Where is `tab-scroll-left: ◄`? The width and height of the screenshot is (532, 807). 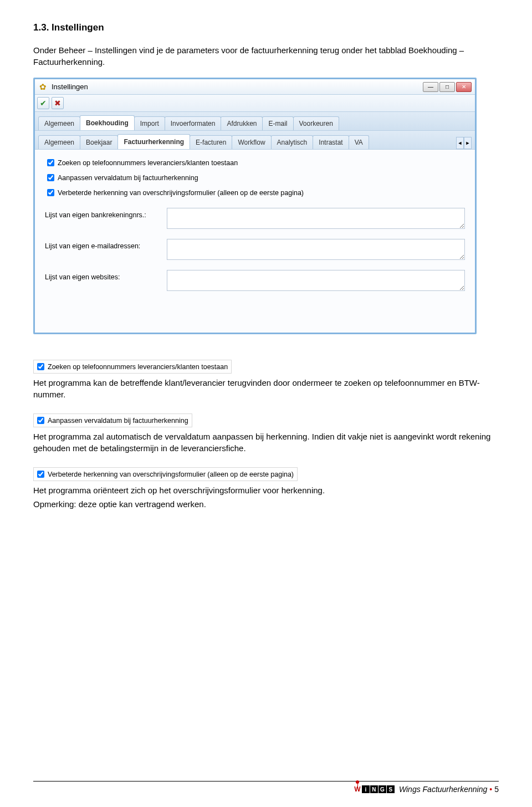
tab-scroll-left: ◄ is located at coordinates (460, 143).